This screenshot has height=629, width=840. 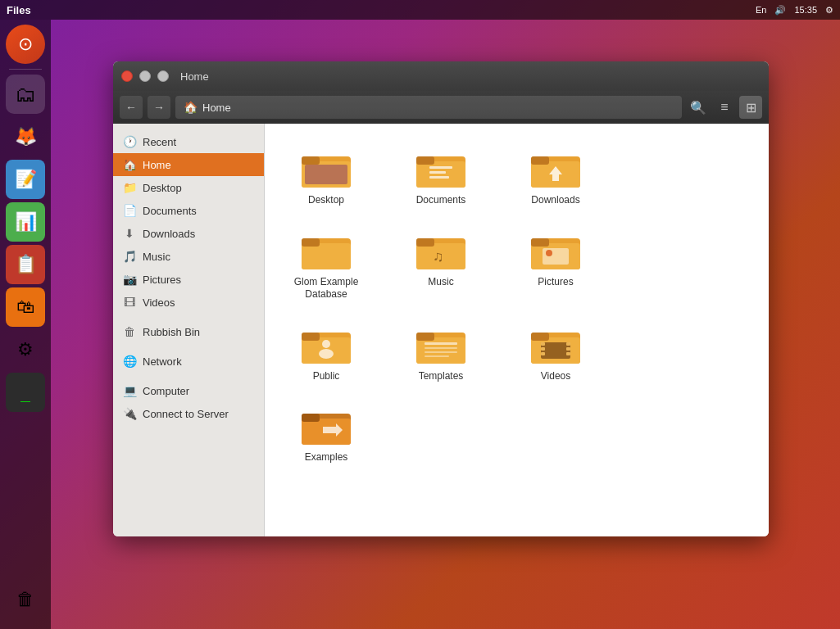 I want to click on close-button, so click(x=127, y=76).